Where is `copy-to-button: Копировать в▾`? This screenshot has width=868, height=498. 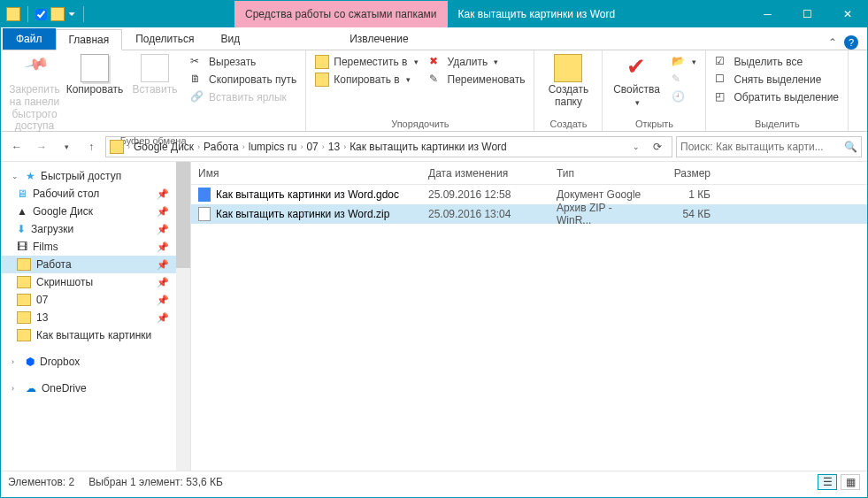 copy-to-button: Копировать в▾ is located at coordinates (366, 80).